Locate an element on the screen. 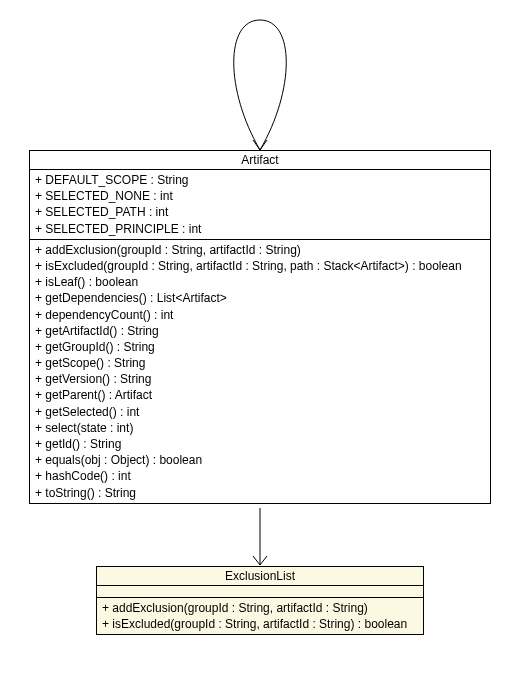 The image size is (520, 675). method-row: + getId() : String is located at coordinates (260, 444).